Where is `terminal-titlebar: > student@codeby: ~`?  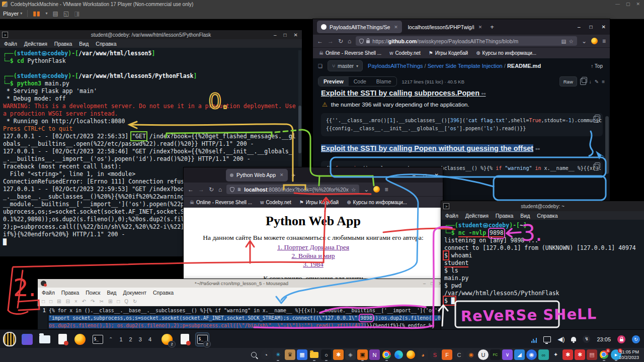 terminal-titlebar: > student@codeby: ~ is located at coordinates (542, 206).